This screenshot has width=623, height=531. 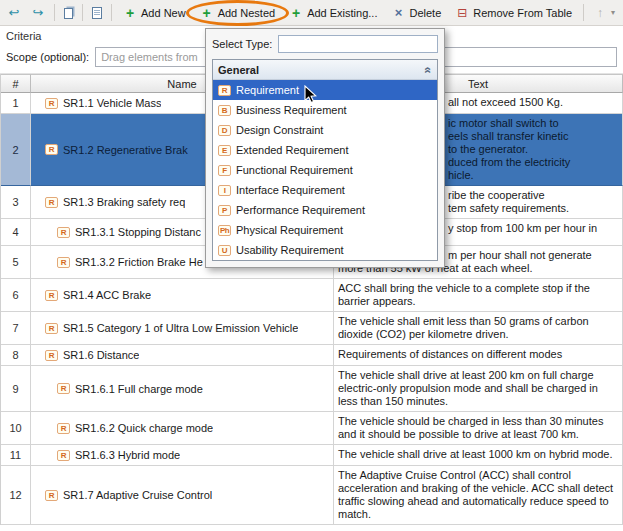 What do you see at coordinates (325, 160) in the screenshot?
I see `type-list: General « R Requirement B Business Requi…` at bounding box center [325, 160].